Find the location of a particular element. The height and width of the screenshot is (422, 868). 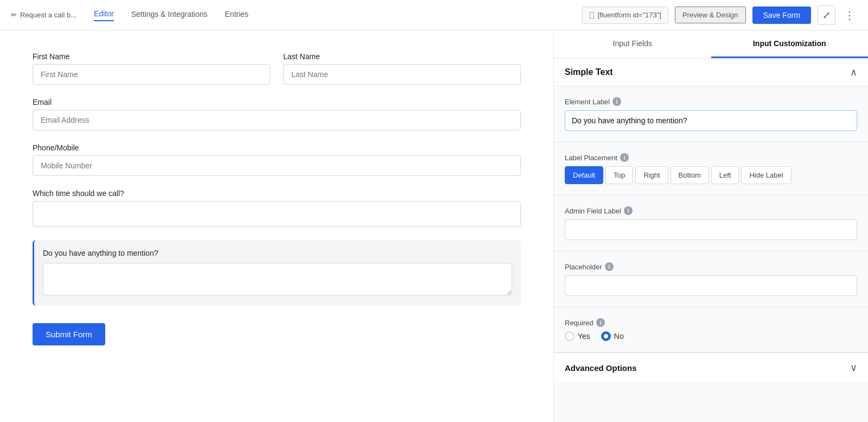

required-no-radio is located at coordinates (606, 336).